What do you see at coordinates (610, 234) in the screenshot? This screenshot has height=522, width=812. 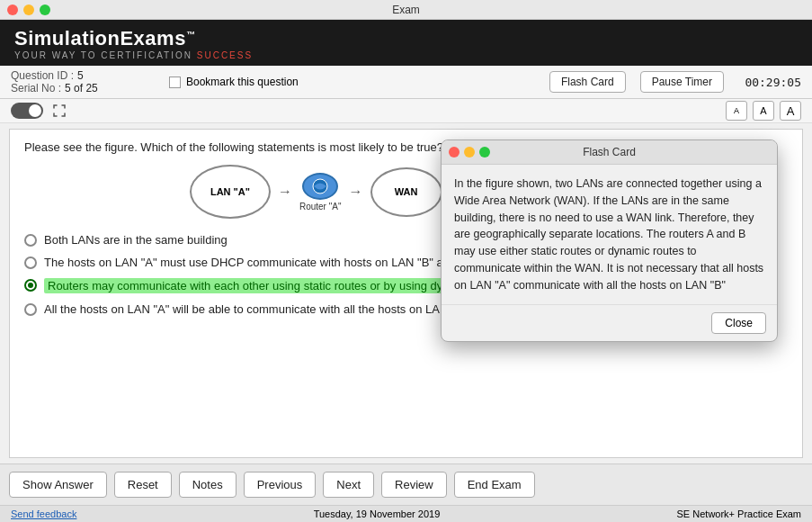 I see `flash-card-content: In the figure shown, two LANs are connec…` at bounding box center [610, 234].